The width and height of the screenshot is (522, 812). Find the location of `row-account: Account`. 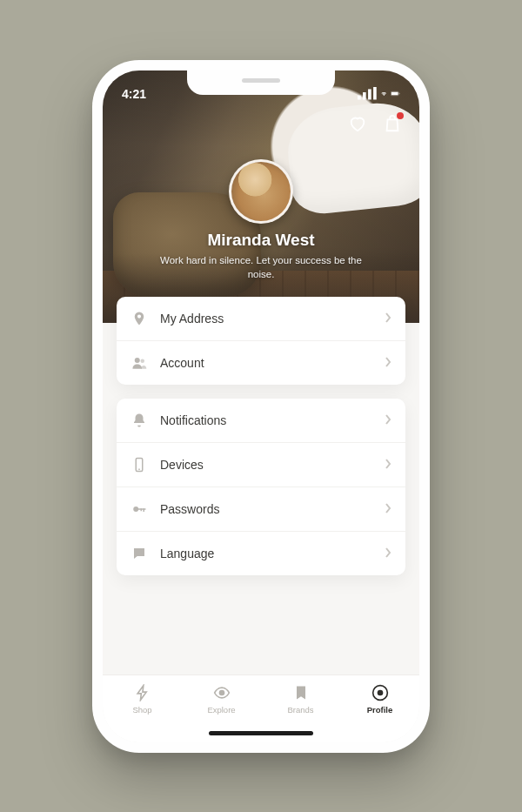

row-account: Account is located at coordinates (261, 362).